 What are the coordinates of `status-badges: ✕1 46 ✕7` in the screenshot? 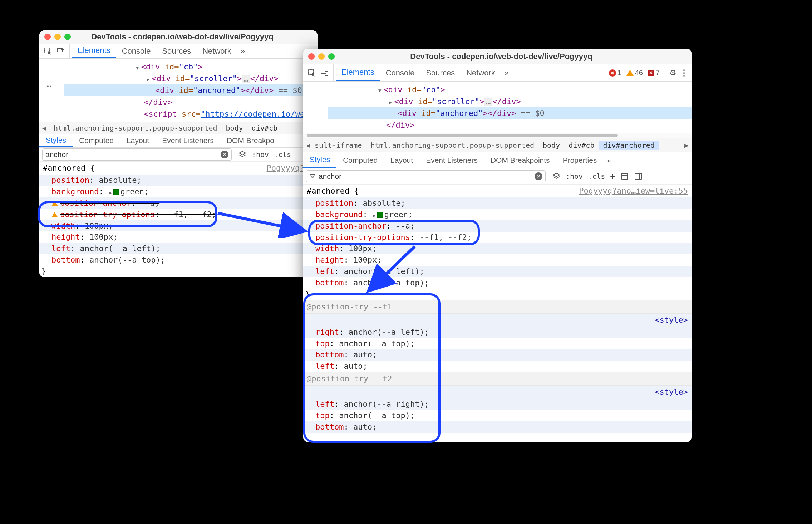 It's located at (634, 73).